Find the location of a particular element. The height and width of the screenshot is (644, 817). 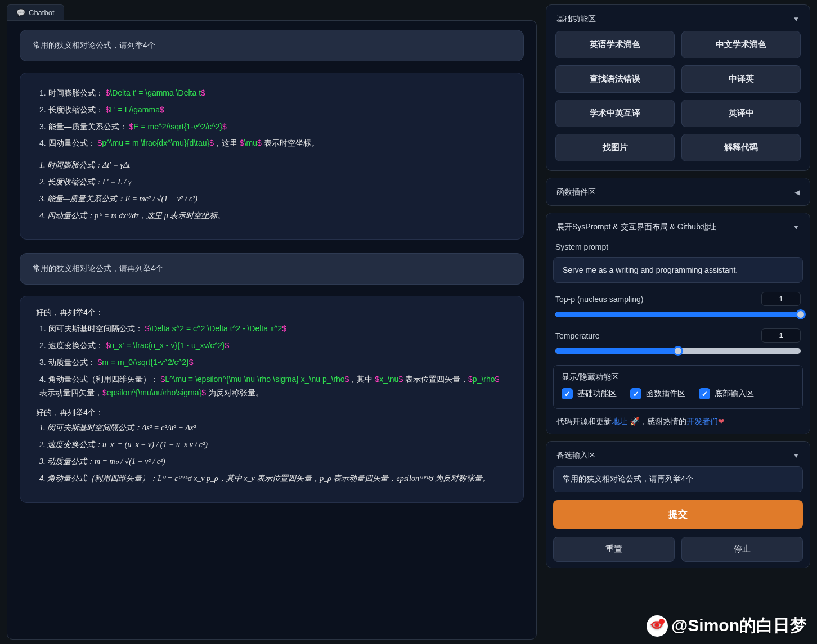

heart-icon: ❤ is located at coordinates (721, 421).